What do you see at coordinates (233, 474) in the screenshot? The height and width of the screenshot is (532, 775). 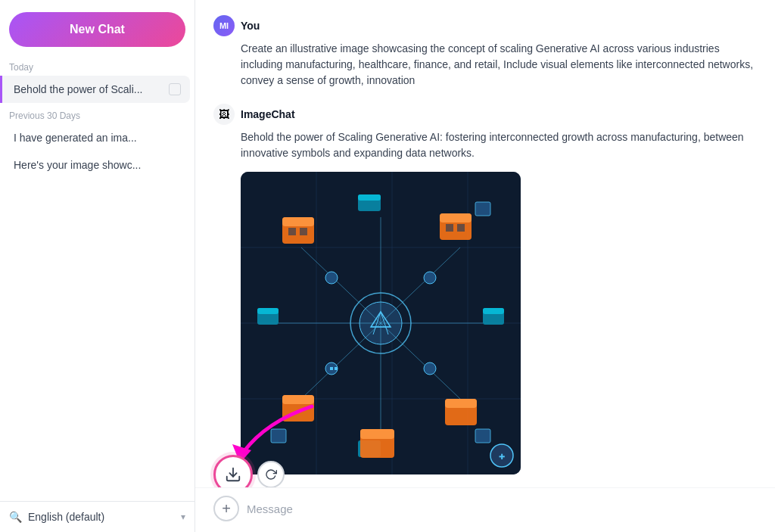 I see `download-icon` at bounding box center [233, 474].